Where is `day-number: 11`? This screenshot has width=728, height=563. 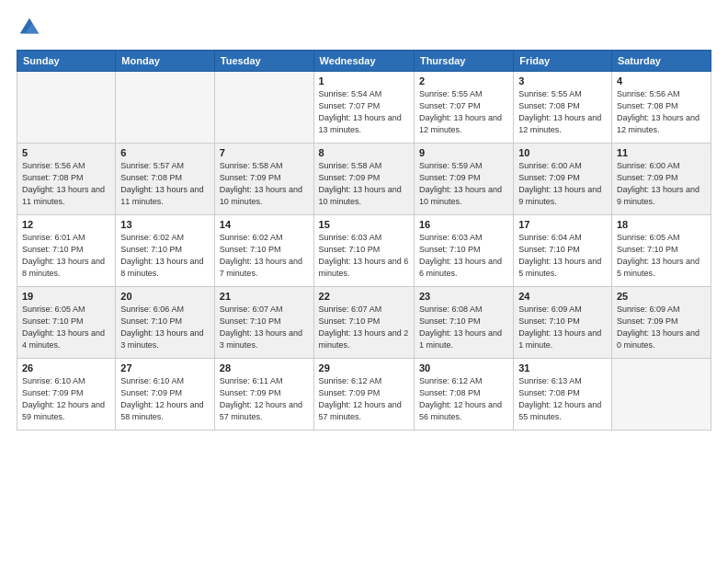 day-number: 11 is located at coordinates (662, 153).